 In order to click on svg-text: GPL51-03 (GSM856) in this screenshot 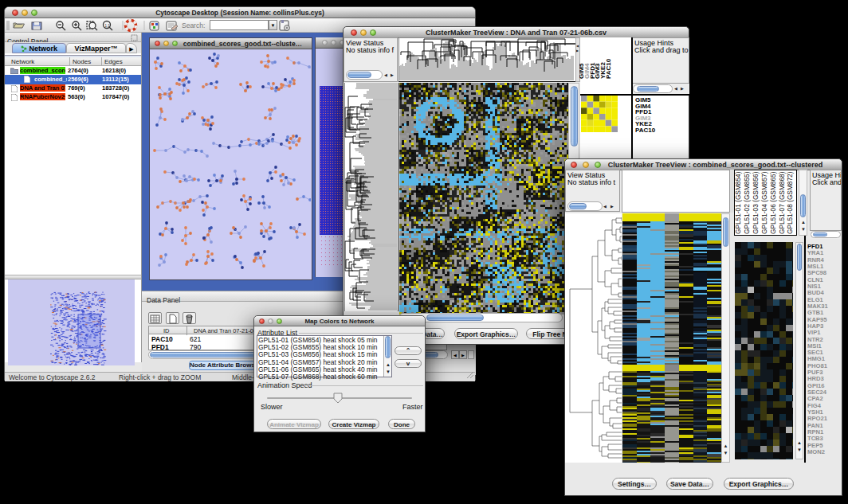, I will do `click(756, 202)`.